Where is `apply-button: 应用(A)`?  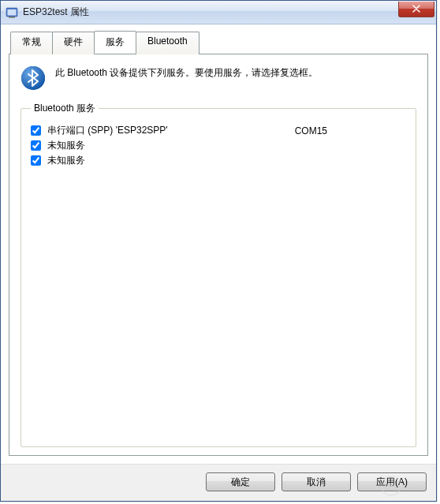 apply-button: 应用(A) is located at coordinates (392, 482).